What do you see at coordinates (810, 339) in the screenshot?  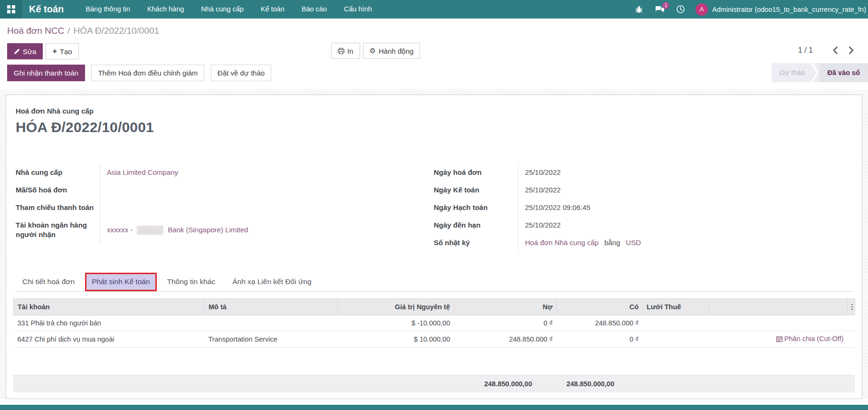 I see `cutoff-button: Phân chia (Cut-Off)` at bounding box center [810, 339].